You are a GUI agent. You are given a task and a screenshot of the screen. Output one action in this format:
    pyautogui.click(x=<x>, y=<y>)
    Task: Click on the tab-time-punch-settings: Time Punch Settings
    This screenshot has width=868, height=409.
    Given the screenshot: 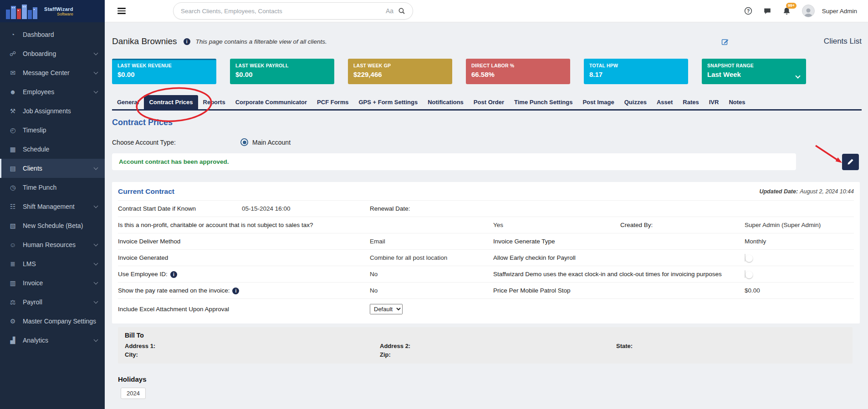 What is the action you would take?
    pyautogui.click(x=543, y=102)
    